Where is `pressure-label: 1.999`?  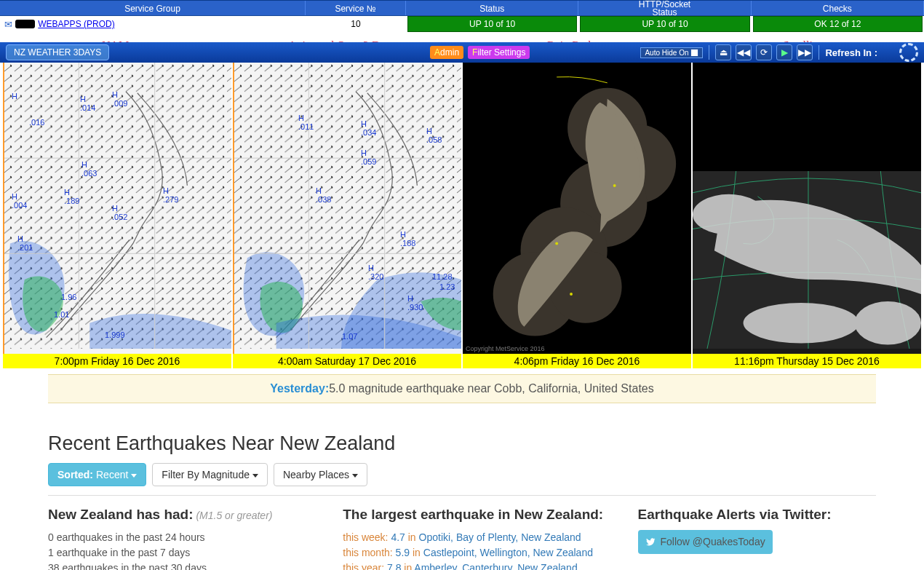 pressure-label: 1.999 is located at coordinates (115, 335).